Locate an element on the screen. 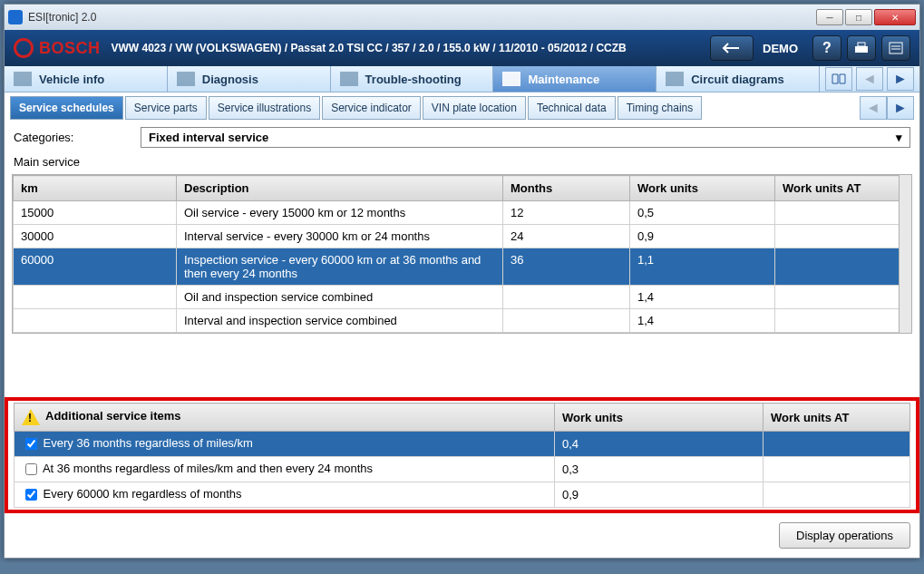  col-work-units-at: Work units AT is located at coordinates (843, 189).